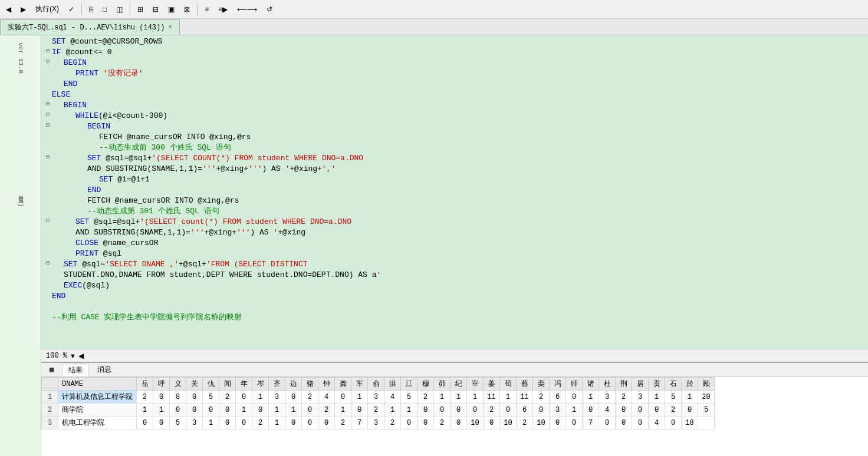 This screenshot has height=456, width=868. I want to click on align2-btn: ≡▶, so click(223, 9).